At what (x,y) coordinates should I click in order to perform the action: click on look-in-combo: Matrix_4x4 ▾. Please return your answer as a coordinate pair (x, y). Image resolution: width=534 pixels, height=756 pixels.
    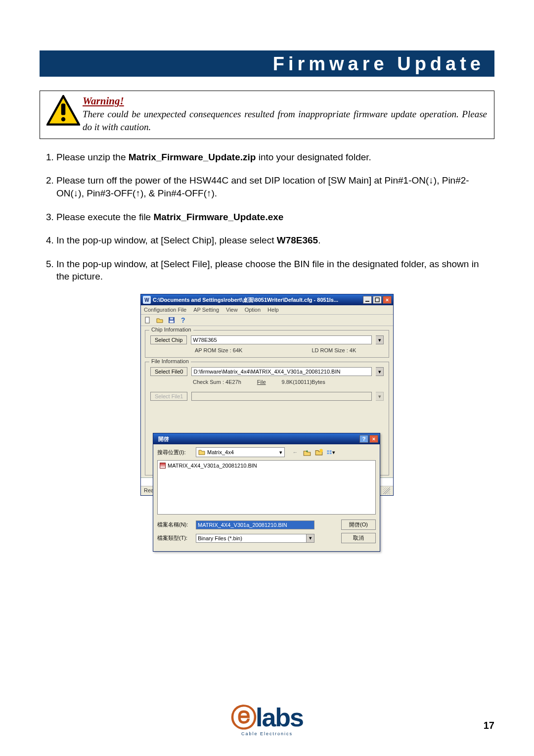
    Looking at the image, I should click on (240, 452).